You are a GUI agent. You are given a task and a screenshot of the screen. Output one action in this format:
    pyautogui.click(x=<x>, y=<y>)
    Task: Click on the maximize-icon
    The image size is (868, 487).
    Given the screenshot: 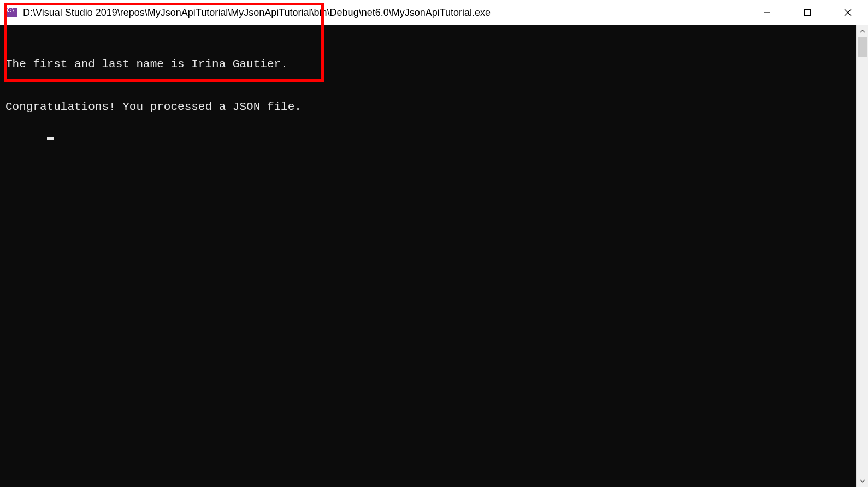 What is the action you would take?
    pyautogui.click(x=807, y=13)
    